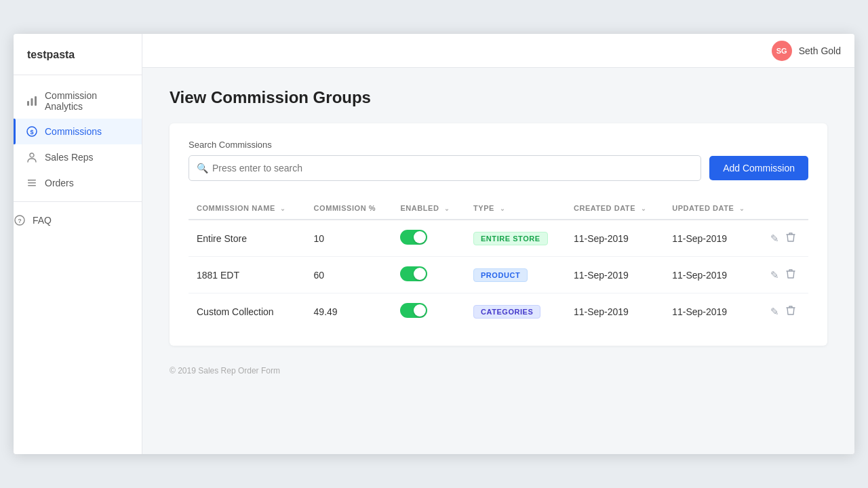  What do you see at coordinates (32, 157) in the screenshot?
I see `person-icon` at bounding box center [32, 157].